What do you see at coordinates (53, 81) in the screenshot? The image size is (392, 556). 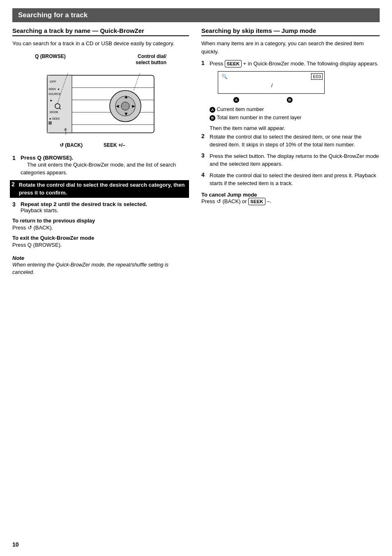 I see `svg-text: OFF` at bounding box center [53, 81].